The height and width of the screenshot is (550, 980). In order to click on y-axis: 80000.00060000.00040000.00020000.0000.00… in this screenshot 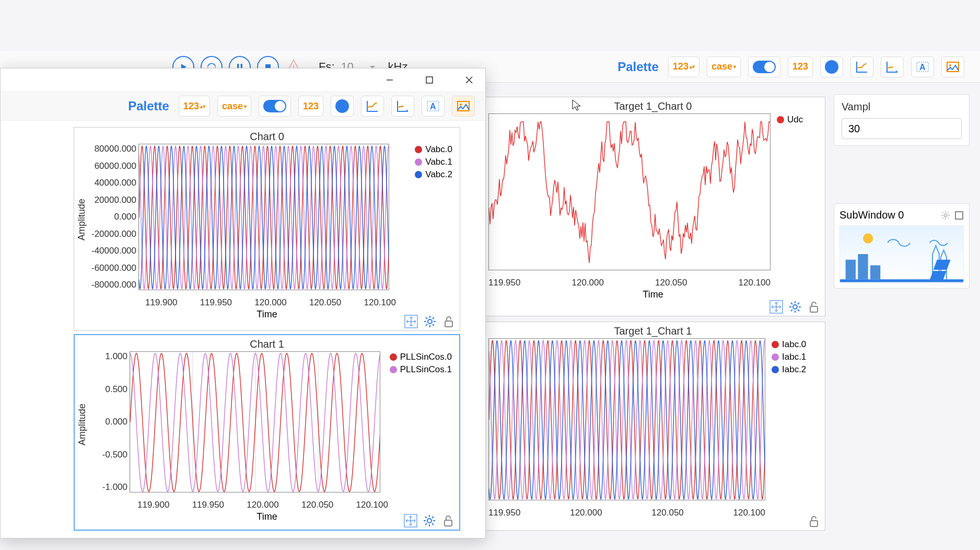, I will do `click(114, 217)`.